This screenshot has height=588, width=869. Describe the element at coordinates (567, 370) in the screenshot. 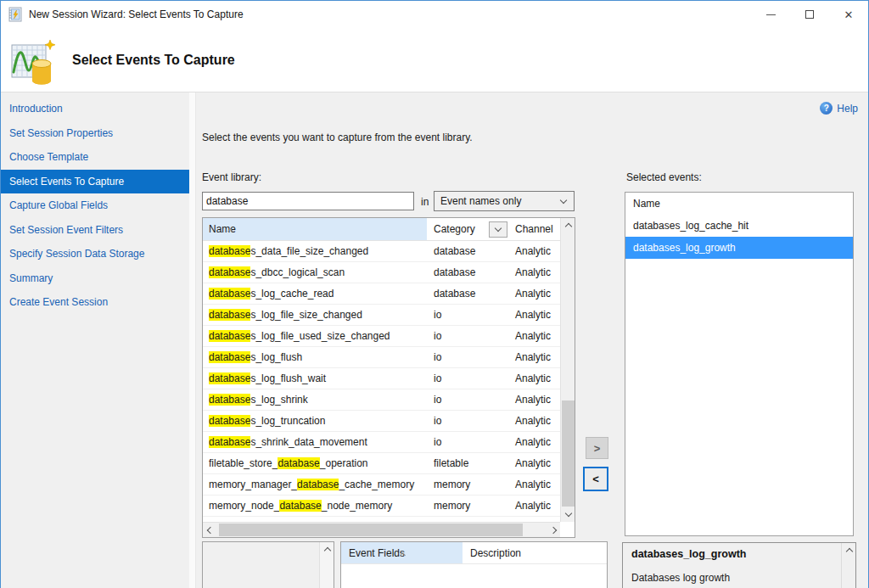

I see `vertical-scrollbar` at that location.